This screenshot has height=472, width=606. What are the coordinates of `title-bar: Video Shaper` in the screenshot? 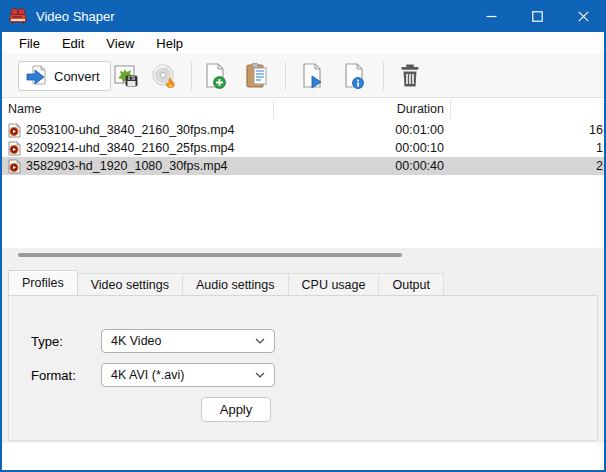 It's located at (303, 16).